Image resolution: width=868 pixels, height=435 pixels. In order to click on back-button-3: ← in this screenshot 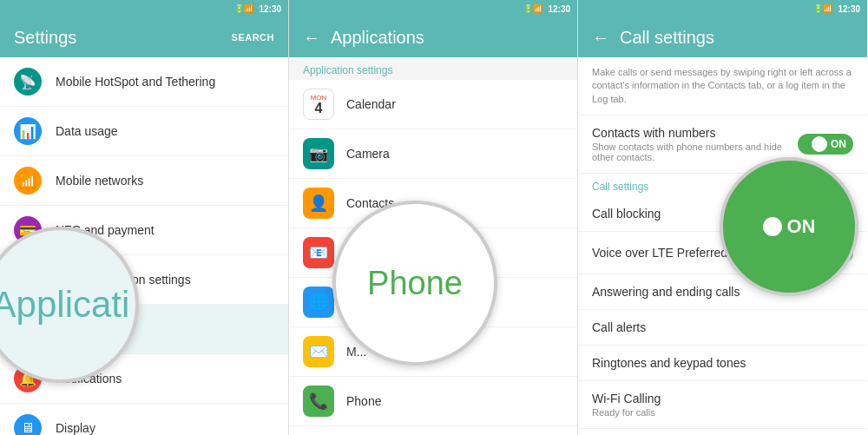, I will do `click(601, 38)`.